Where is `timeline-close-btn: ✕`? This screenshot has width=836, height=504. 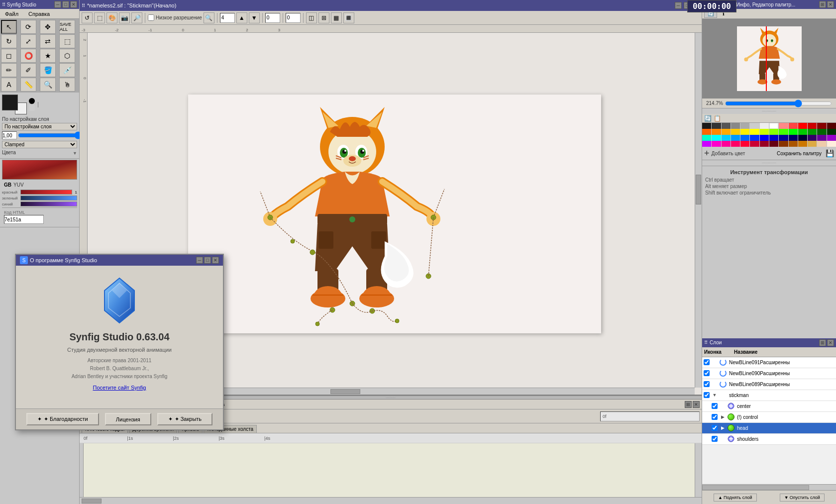
timeline-close-btn: ✕ is located at coordinates (696, 404).